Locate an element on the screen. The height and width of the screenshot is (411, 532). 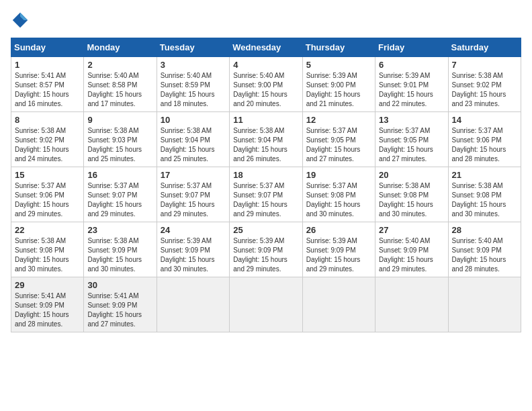
calendar-day-cell: 11 Sunrise: 5:38 AM Sunset: 9:04 PM Dayl… is located at coordinates (266, 140).